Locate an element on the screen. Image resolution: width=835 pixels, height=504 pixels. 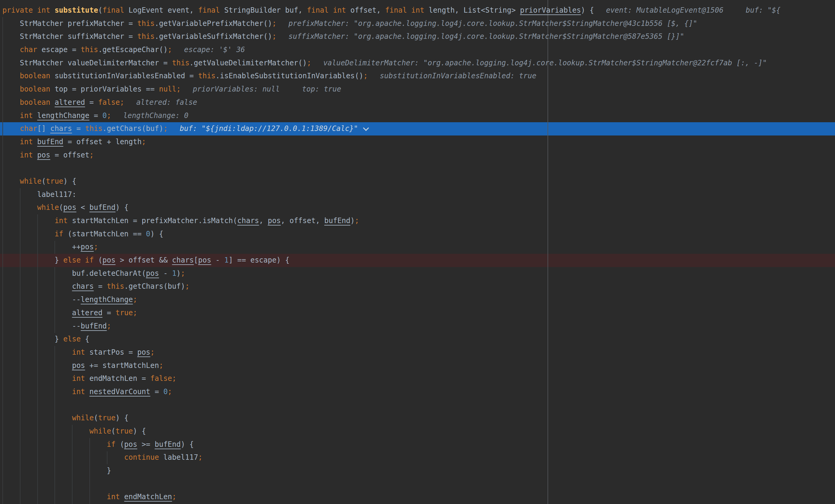
code-line-9: int lengthChange = 0;lengthChange: 0 is located at coordinates (418, 116).